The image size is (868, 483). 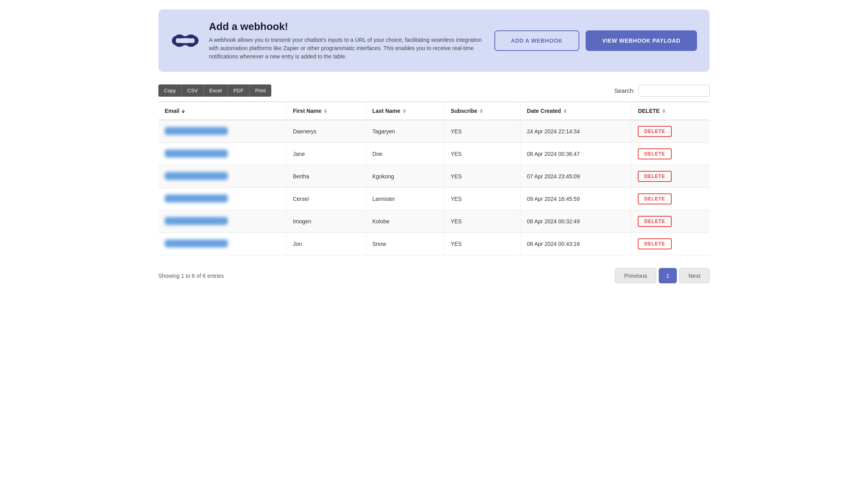 What do you see at coordinates (405, 177) in the screenshot?
I see `last-name-cell: Kgokong` at bounding box center [405, 177].